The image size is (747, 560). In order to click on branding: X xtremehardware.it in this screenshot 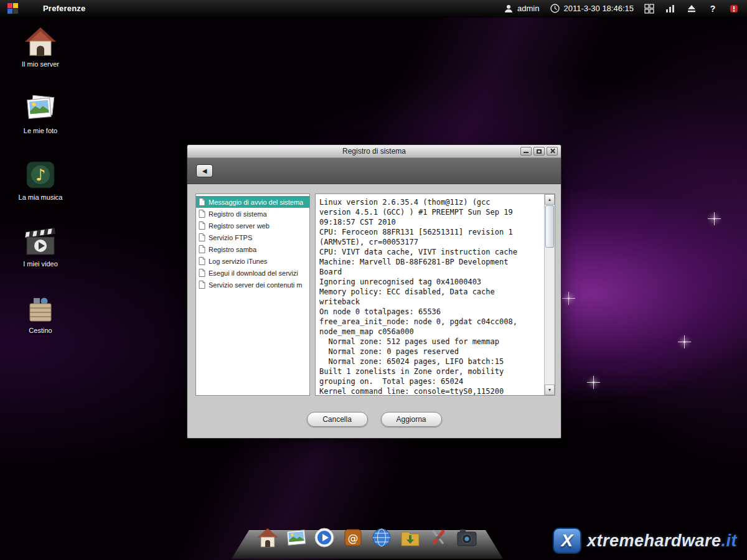, I will do `click(645, 541)`.